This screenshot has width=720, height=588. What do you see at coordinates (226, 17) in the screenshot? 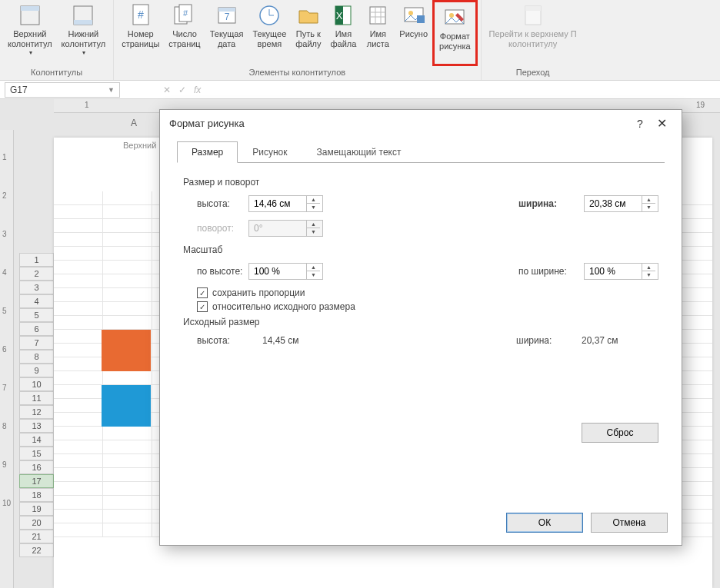
I see `svg-text: 7` at bounding box center [226, 17].